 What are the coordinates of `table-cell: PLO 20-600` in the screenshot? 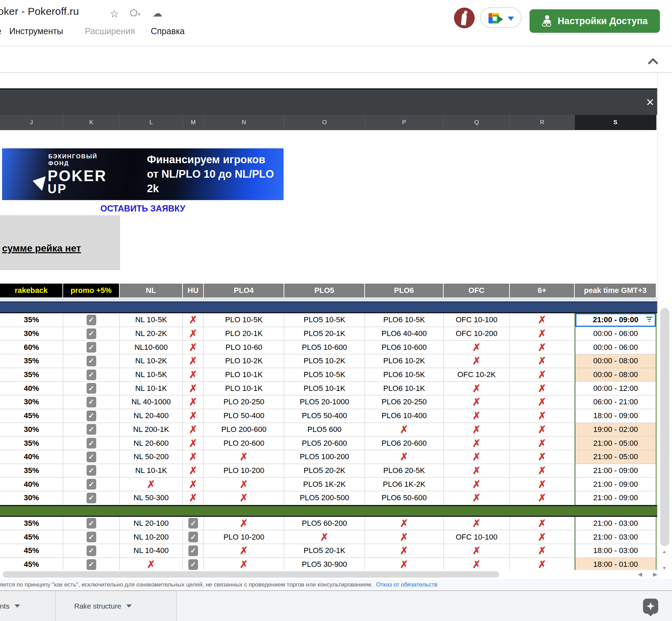 It's located at (244, 443).